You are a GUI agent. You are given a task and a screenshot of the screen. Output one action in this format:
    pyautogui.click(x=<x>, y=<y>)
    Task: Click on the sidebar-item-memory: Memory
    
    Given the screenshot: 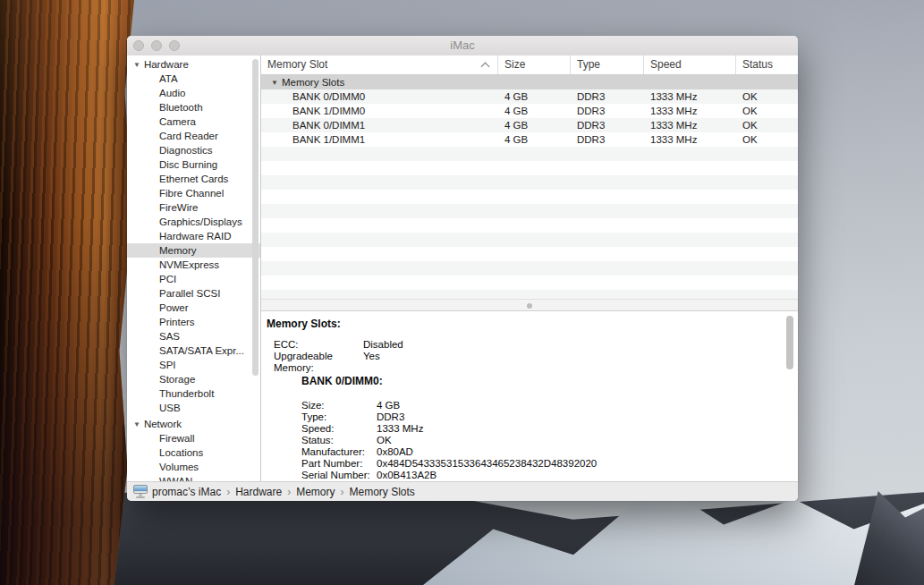 What is the action you would take?
    pyautogui.click(x=193, y=250)
    